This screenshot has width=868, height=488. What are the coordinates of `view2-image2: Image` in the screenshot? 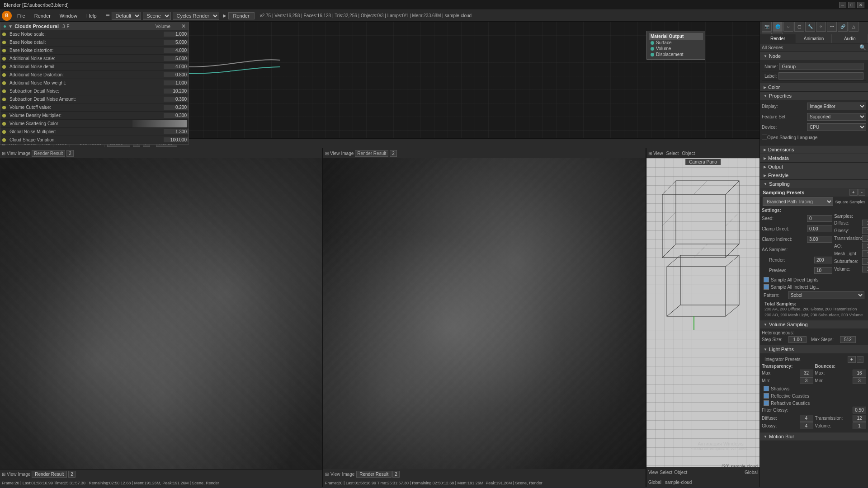 It's located at (349, 474).